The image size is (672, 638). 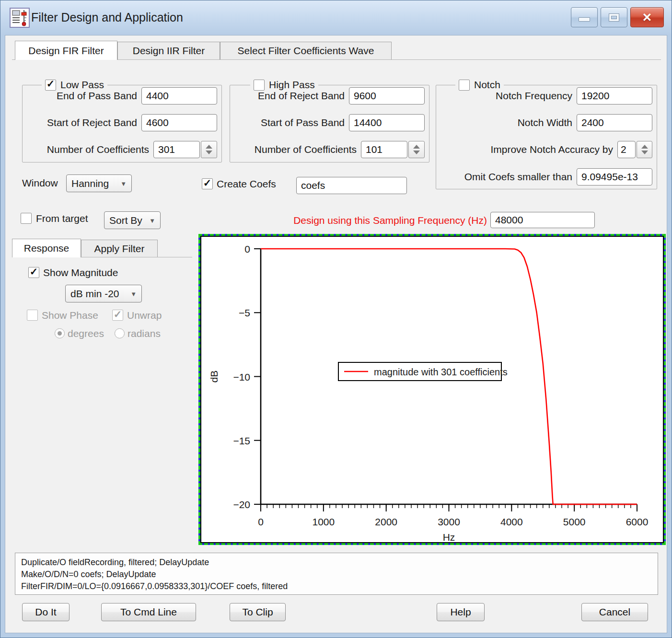 I want to click on svg-text: −15, so click(x=242, y=441).